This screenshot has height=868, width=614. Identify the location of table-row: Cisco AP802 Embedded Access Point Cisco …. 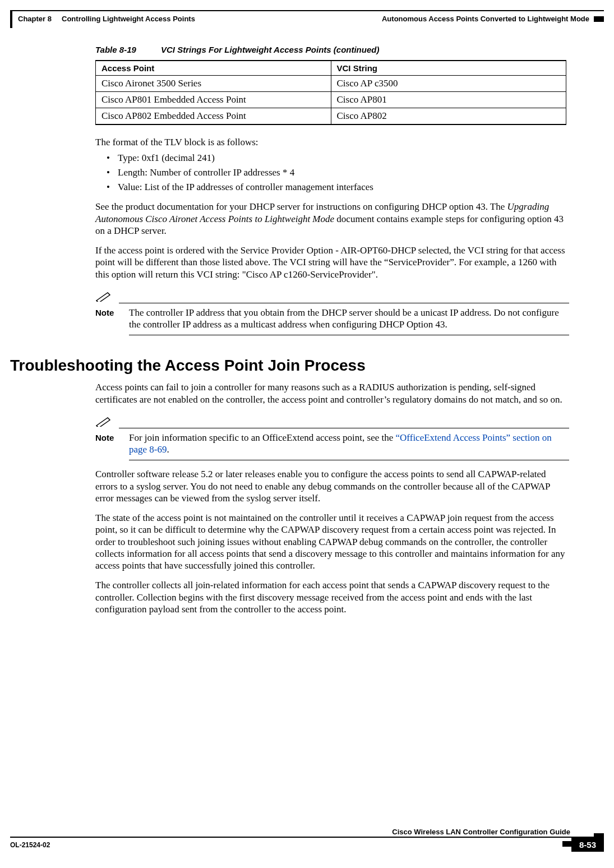
(331, 117).